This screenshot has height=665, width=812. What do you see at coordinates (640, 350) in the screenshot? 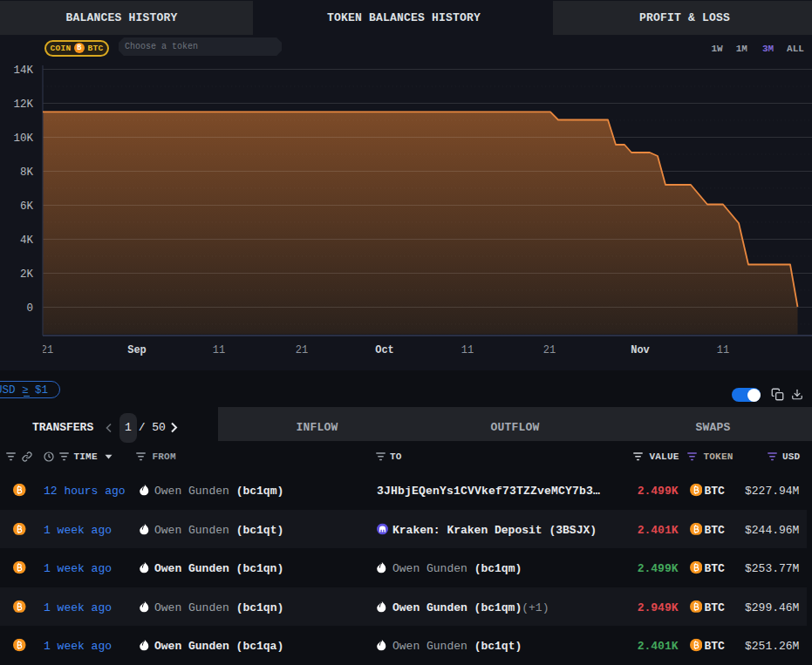
I see `svg-text: Nov` at bounding box center [640, 350].